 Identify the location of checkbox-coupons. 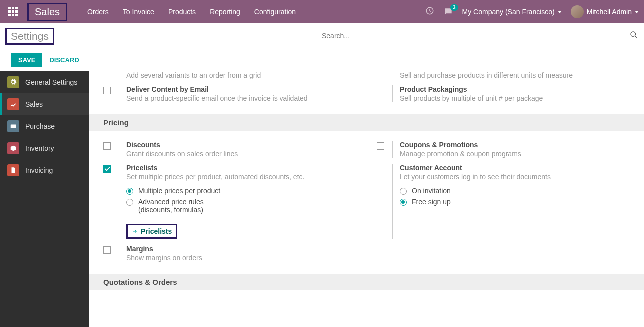
(381, 146).